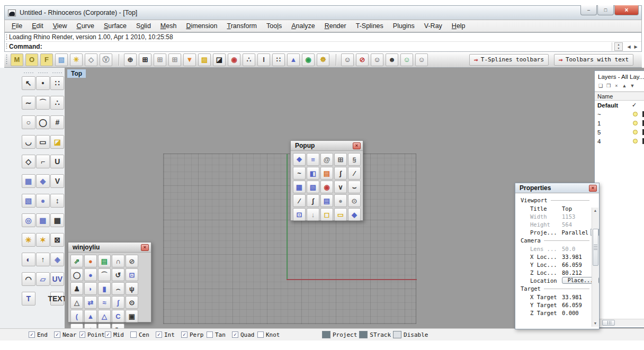 The width and height of the screenshot is (644, 350). What do you see at coordinates (118, 261) in the screenshot?
I see `curvature-icon: ∩` at bounding box center [118, 261].